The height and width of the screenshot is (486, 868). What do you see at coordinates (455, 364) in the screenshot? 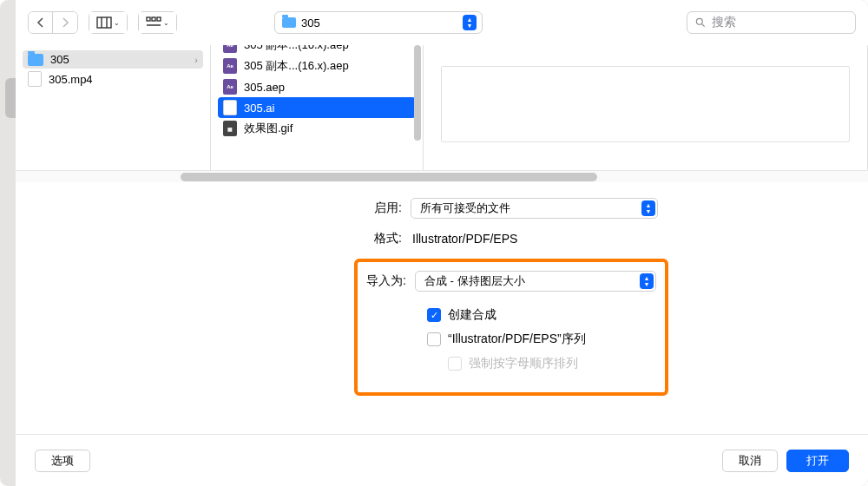
I see `checkbox-disabled-icon` at bounding box center [455, 364].